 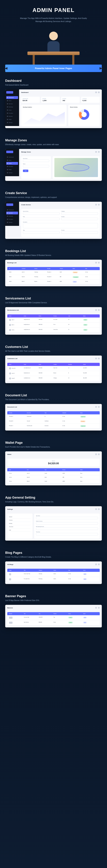 I want to click on customers-screenshot: Customers List NameEmailPhoneLocationBoo…, so click(x=53, y=369).